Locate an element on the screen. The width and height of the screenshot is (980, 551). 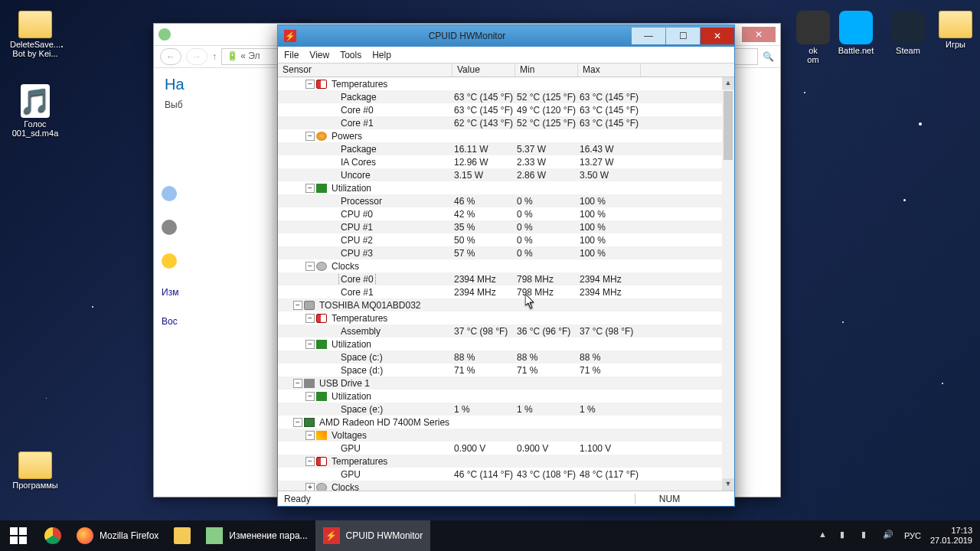
temp-icon is located at coordinates (322, 84).